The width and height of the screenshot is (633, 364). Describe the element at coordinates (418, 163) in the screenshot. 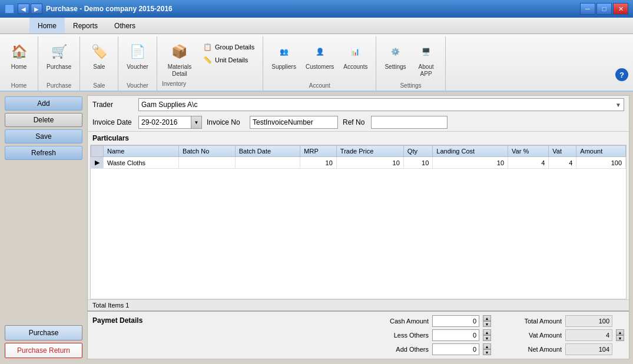

I see `cell-qty: 10` at that location.